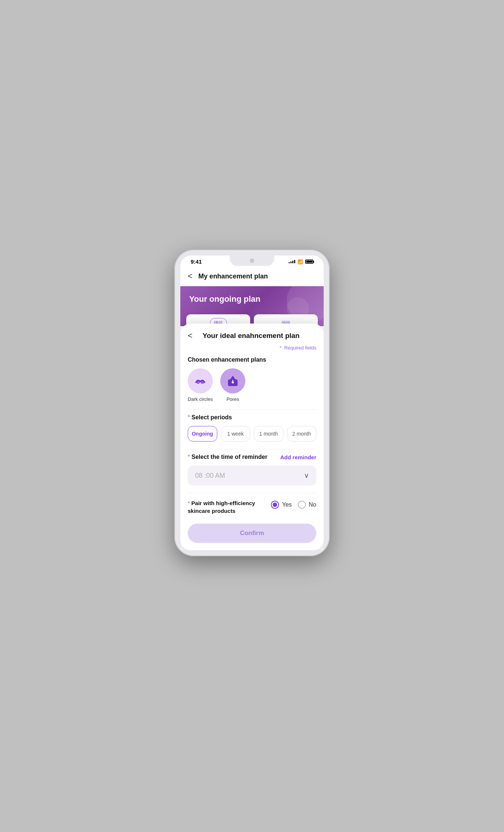  What do you see at coordinates (252, 533) in the screenshot?
I see `confirm-button: Confirm` at bounding box center [252, 533].